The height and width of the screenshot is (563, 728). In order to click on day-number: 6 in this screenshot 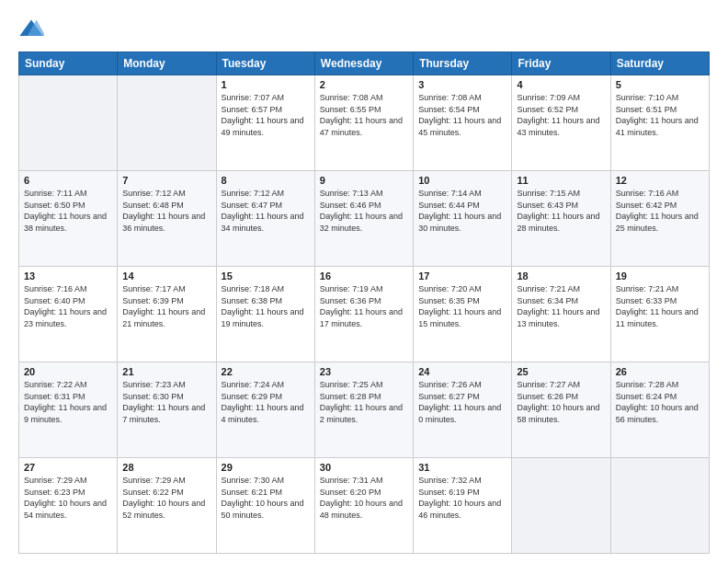, I will do `click(68, 180)`.